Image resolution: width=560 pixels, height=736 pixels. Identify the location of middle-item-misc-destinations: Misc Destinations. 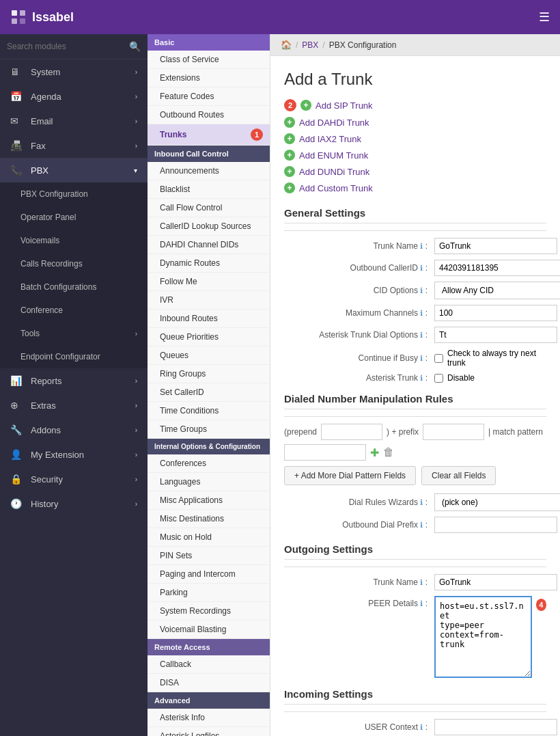
(209, 519).